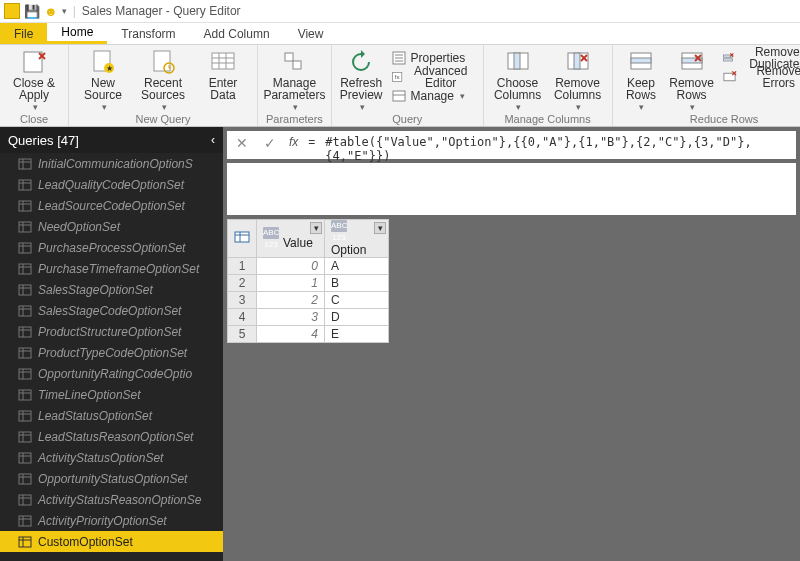 The image size is (800, 561). What do you see at coordinates (112, 500) in the screenshot?
I see `query-item: ActivityStatusReasonOptionSe` at bounding box center [112, 500].